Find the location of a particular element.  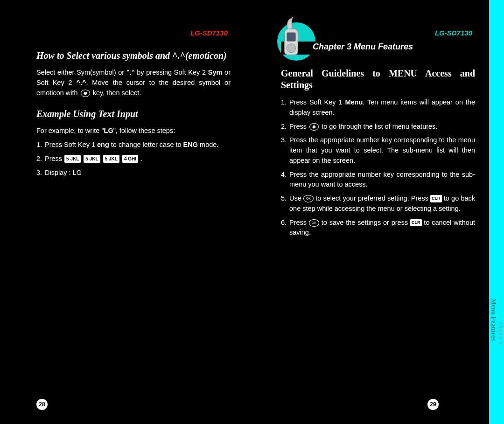

chapter-banner-text: Chapter 3 Menu Features is located at coordinates (363, 47).